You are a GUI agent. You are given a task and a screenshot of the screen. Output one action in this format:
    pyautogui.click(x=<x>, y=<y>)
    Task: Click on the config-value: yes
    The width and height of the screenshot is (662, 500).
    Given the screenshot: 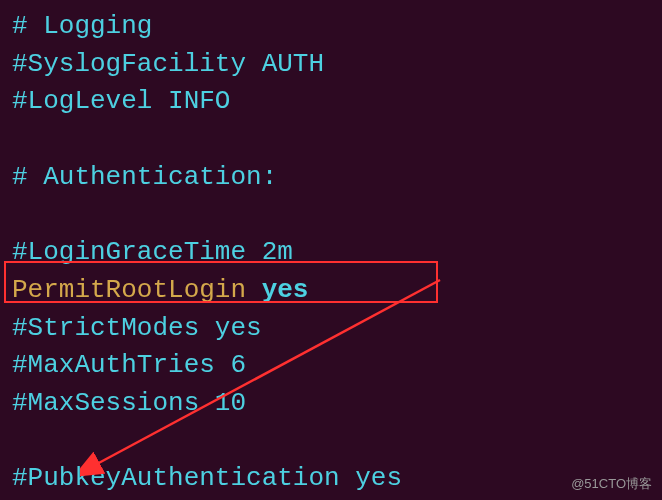 What is the action you would take?
    pyautogui.click(x=286, y=290)
    